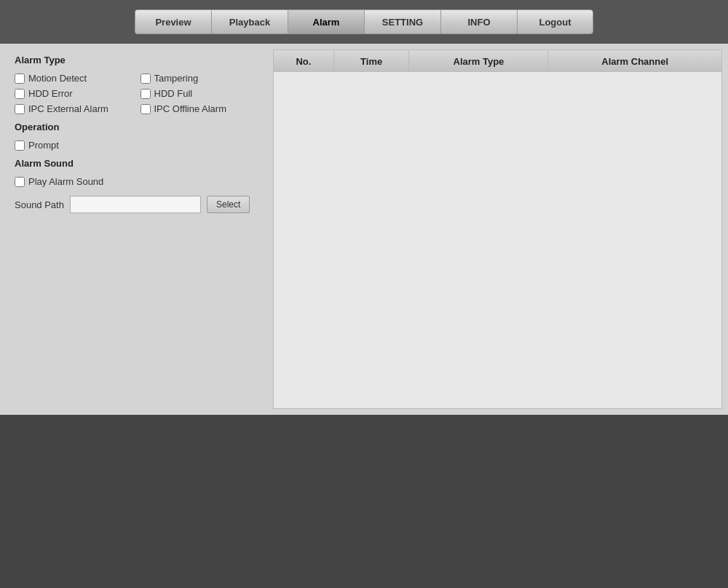 Image resolution: width=728 pixels, height=588 pixels. What do you see at coordinates (137, 163) in the screenshot?
I see `alarm-sound-title: Alarm Sound` at bounding box center [137, 163].